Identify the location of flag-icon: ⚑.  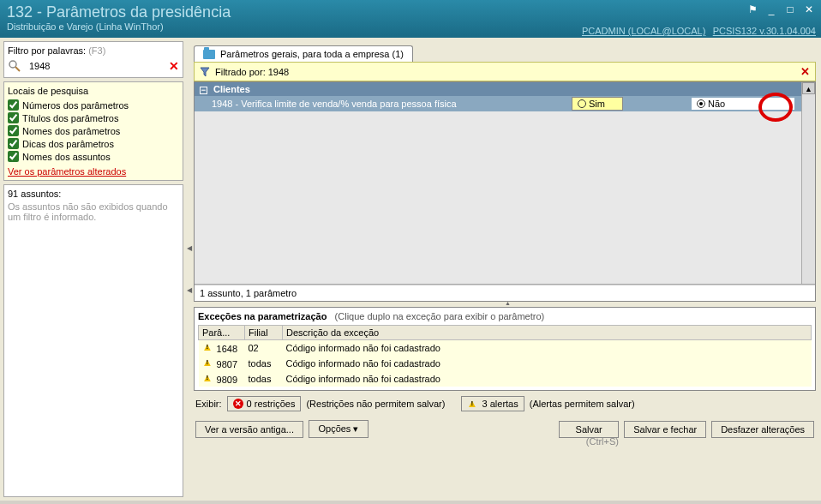
(752, 10).